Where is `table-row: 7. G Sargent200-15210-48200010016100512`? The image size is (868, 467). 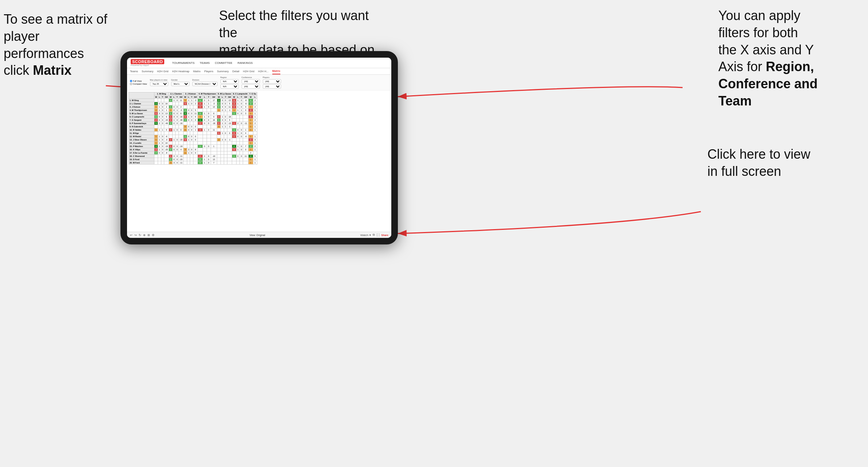
table-row: 7. G Sargent200-15210-48200010016100512 is located at coordinates (193, 120).